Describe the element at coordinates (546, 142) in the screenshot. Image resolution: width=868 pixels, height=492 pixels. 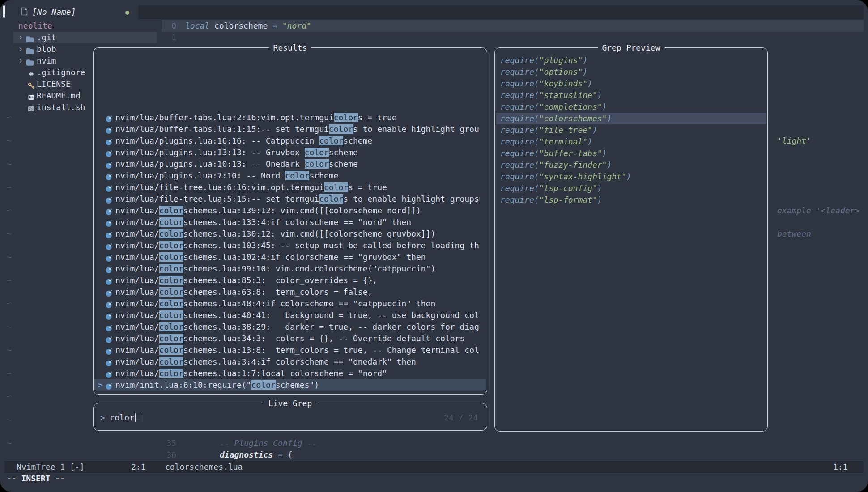
I see `preview-code: require("terminal")` at that location.